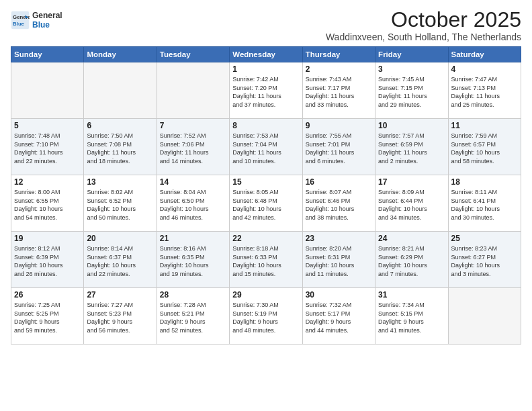 The width and height of the screenshot is (532, 411). I want to click on day-info: Sunrise: 7:52 AMSunset: 7:06 PMDaylight:…, so click(193, 148).